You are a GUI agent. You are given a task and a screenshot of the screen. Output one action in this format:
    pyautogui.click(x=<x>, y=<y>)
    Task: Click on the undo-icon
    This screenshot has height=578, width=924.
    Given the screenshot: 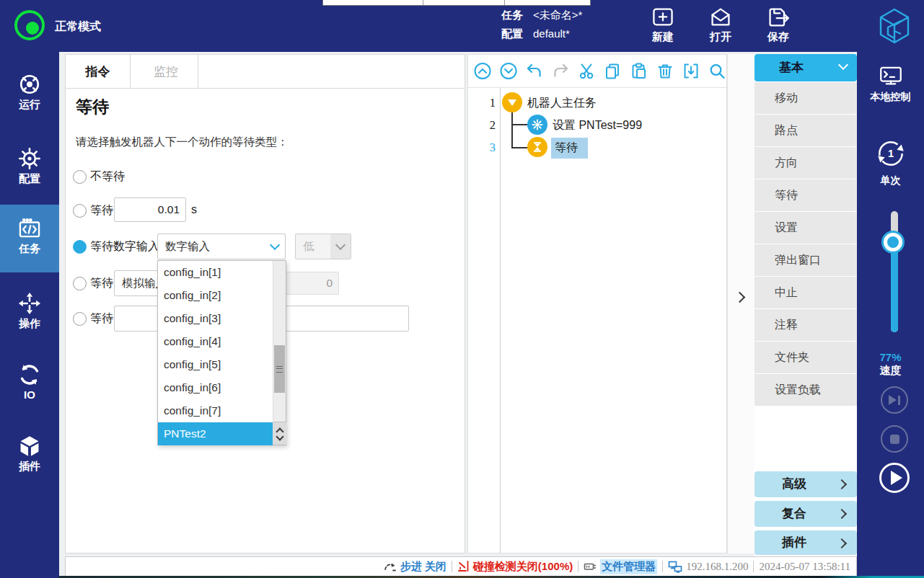 What is the action you would take?
    pyautogui.click(x=534, y=71)
    